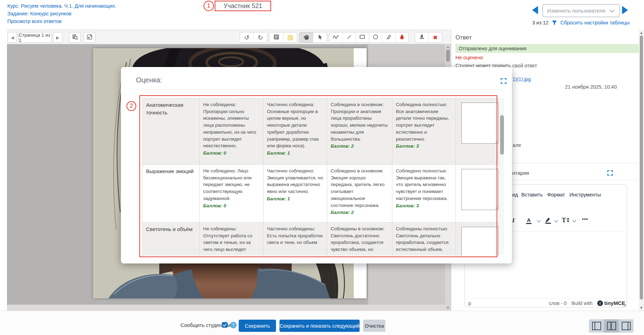 The height and width of the screenshot is (335, 644). Describe the element at coordinates (58, 38) in the screenshot. I see `next-page-button: ▶` at that location.